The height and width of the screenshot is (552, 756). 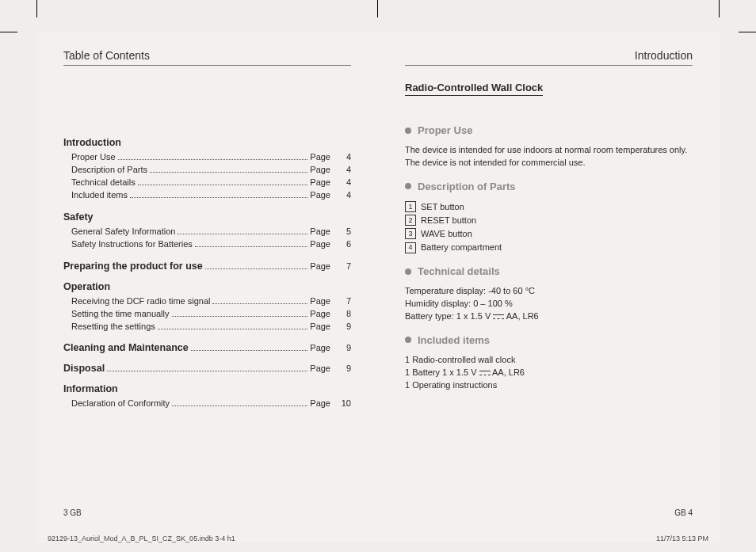 What do you see at coordinates (208, 231) in the screenshot?
I see `toc-section: SafetyGeneral Safety InformationPage5Saf…` at bounding box center [208, 231].